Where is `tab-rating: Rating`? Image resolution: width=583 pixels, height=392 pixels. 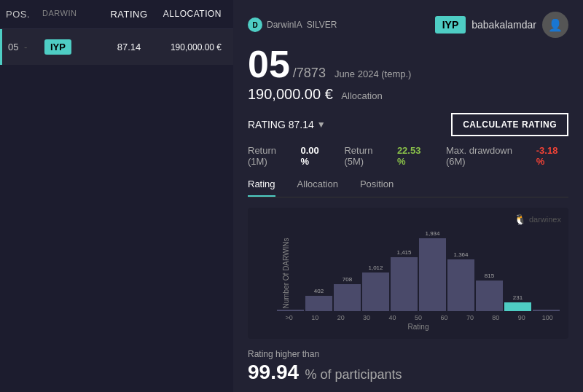 tab-rating: Rating is located at coordinates (262, 188).